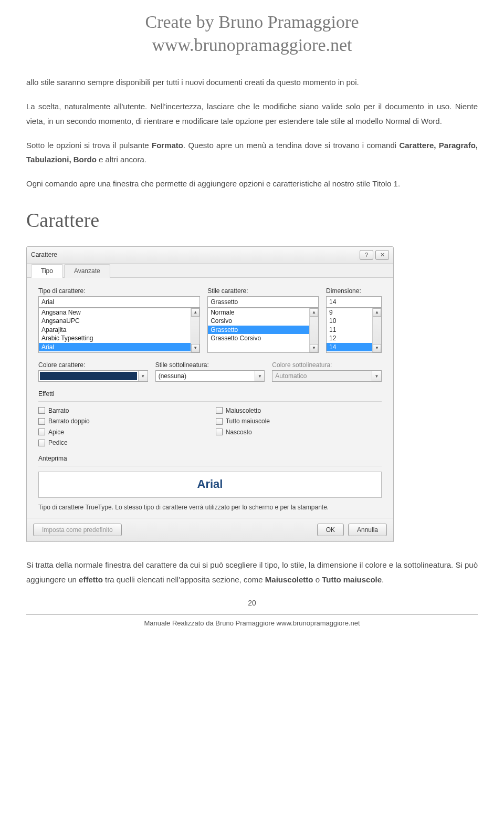 Image resolution: width=504 pixels, height=835 pixels. I want to click on size-input: 14, so click(354, 302).